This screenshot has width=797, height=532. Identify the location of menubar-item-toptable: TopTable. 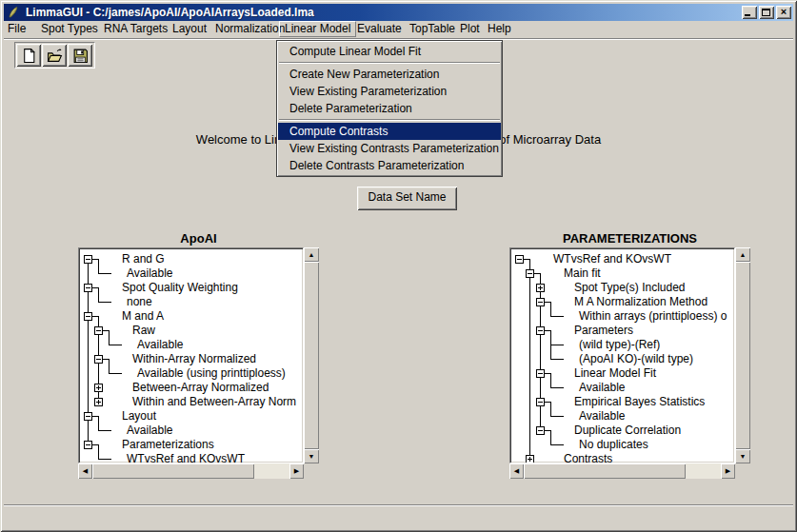
(432, 29).